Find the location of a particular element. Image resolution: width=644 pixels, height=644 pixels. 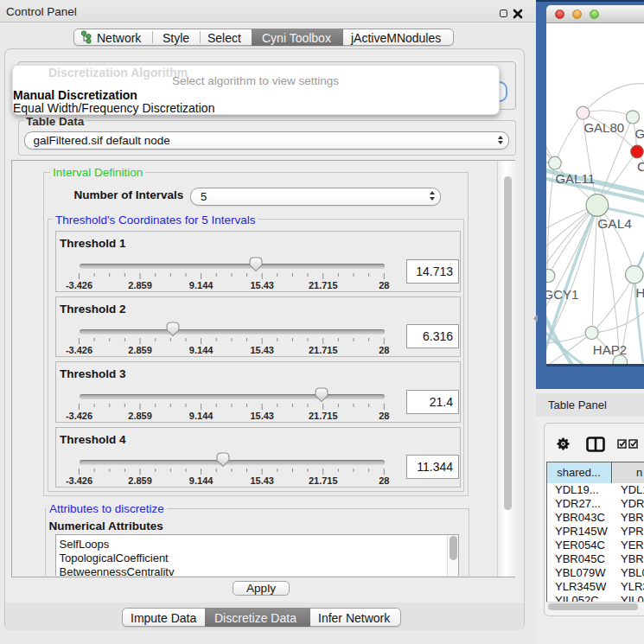

svg-text: GAL4 is located at coordinates (615, 223).